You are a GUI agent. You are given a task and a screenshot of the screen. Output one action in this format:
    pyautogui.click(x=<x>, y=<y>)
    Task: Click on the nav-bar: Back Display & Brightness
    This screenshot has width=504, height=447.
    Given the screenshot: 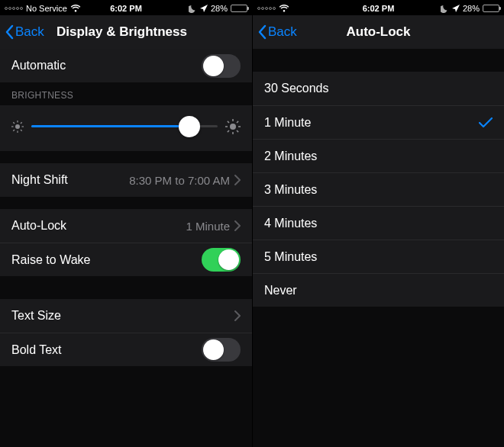 What is the action you would take?
    pyautogui.click(x=126, y=32)
    